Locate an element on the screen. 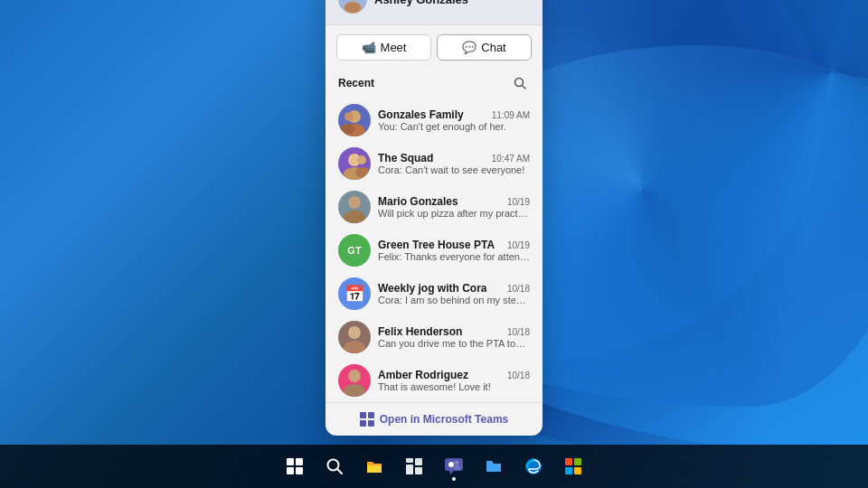 This screenshot has width=868, height=488. list-item: 📅 Weekly jog with Cora 10/18 Cora: I am … is located at coordinates (434, 294).